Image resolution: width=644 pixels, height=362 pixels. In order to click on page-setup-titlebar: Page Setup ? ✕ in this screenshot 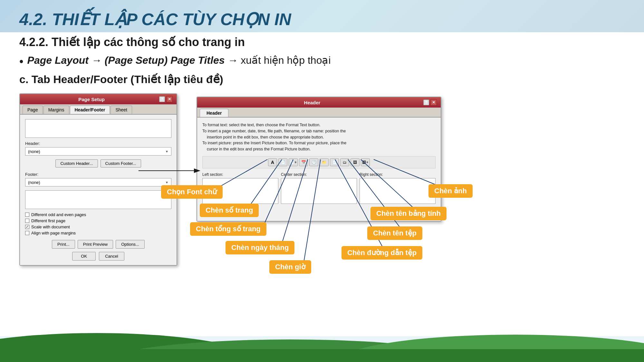, I will do `click(98, 99)`.